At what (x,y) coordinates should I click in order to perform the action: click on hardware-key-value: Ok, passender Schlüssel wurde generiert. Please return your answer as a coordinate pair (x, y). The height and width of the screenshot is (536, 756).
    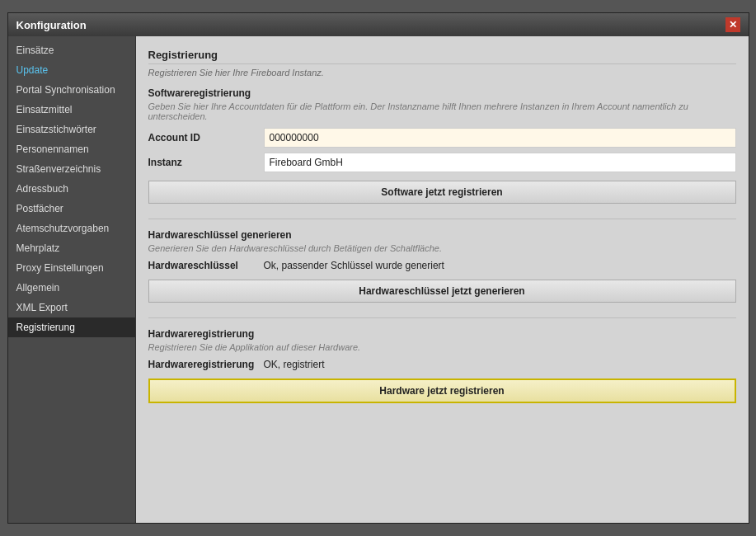
    Looking at the image, I should click on (355, 266).